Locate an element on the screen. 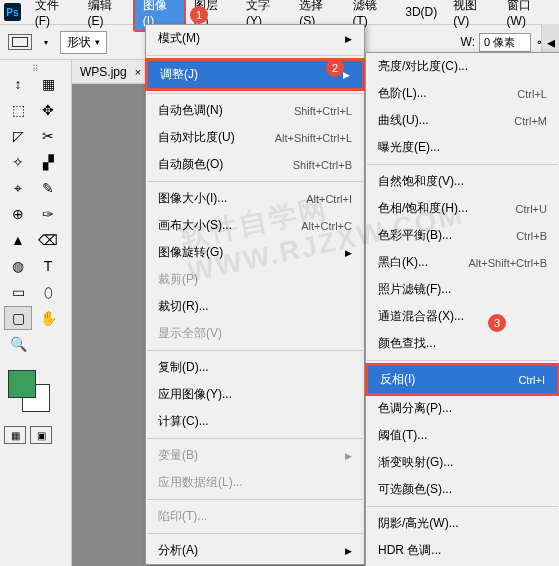 The image size is (559, 566). tool-19: ✋ is located at coordinates (48, 318).